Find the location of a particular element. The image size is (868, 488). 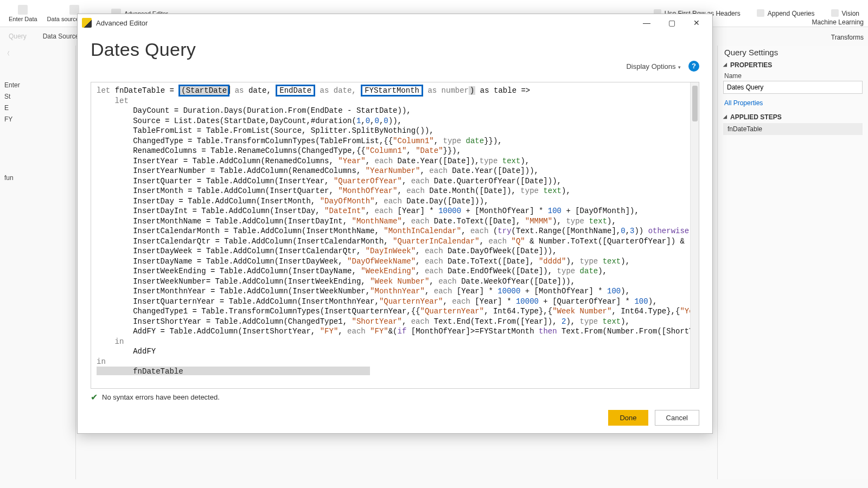

gear-icon is located at coordinates (74, 10).